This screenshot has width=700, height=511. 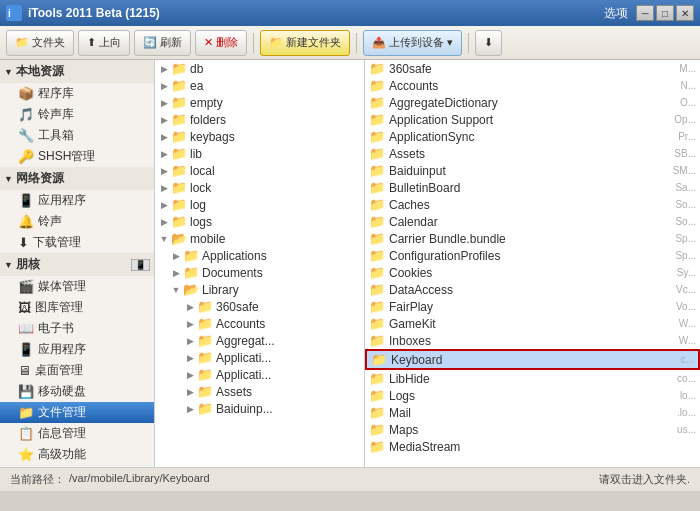 What do you see at coordinates (56, 328) in the screenshot?
I see `ebook-label: 电子书` at bounding box center [56, 328].